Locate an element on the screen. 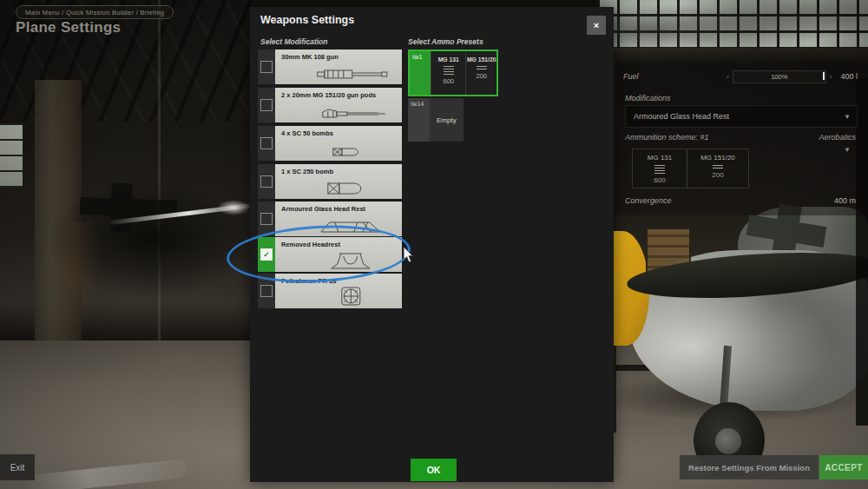 This screenshot has height=489, width=868. fuel-slider: 100% is located at coordinates (779, 76).